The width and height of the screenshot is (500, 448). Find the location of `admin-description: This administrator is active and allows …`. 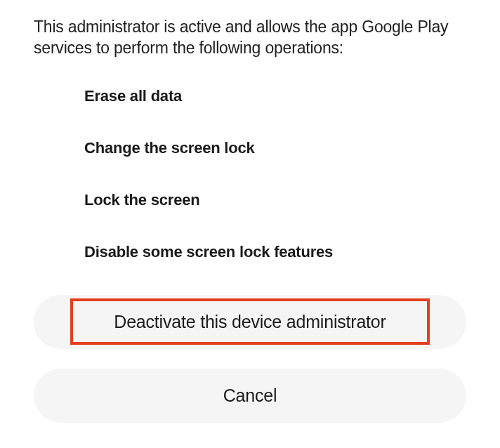

admin-description: This administrator is active and allows … is located at coordinates (250, 38).